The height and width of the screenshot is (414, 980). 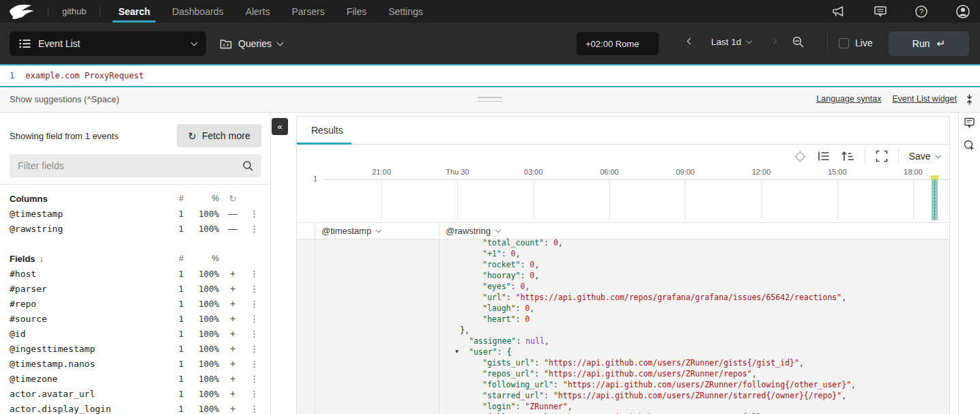 What do you see at coordinates (925, 99) in the screenshot?
I see `event-list-widget-link: Event List widget` at bounding box center [925, 99].